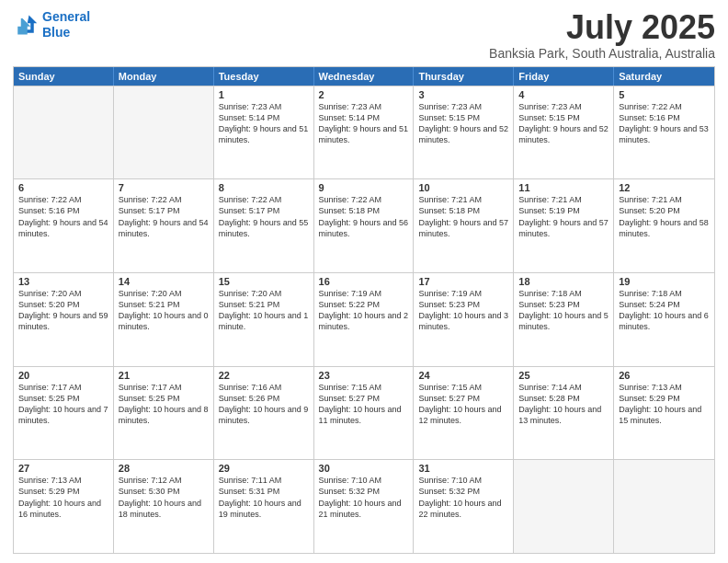  Describe the element at coordinates (564, 76) in the screenshot. I see `weekday-header-friday: Friday` at that location.